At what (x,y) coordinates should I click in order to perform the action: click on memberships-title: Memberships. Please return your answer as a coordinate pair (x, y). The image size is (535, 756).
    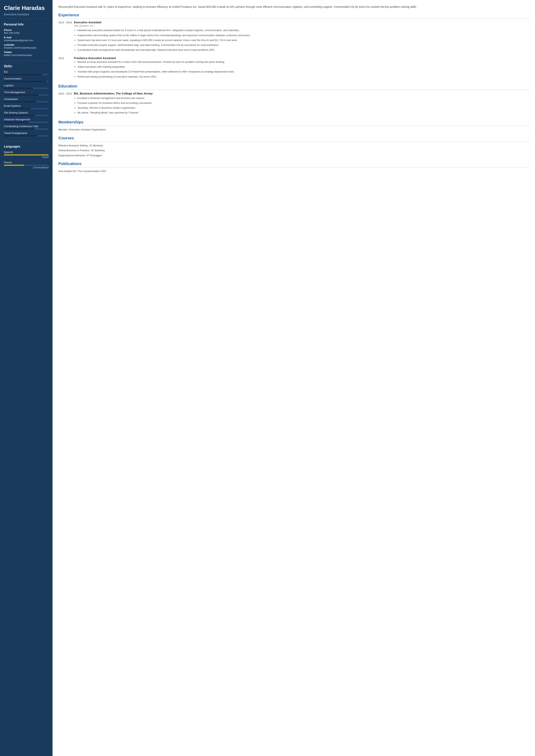
    Looking at the image, I should click on (294, 123).